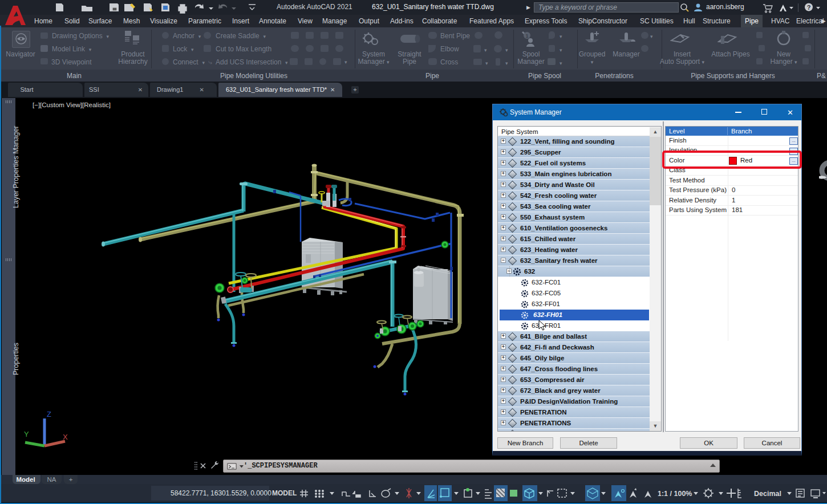  I want to click on svg-text: Y, so click(26, 434).